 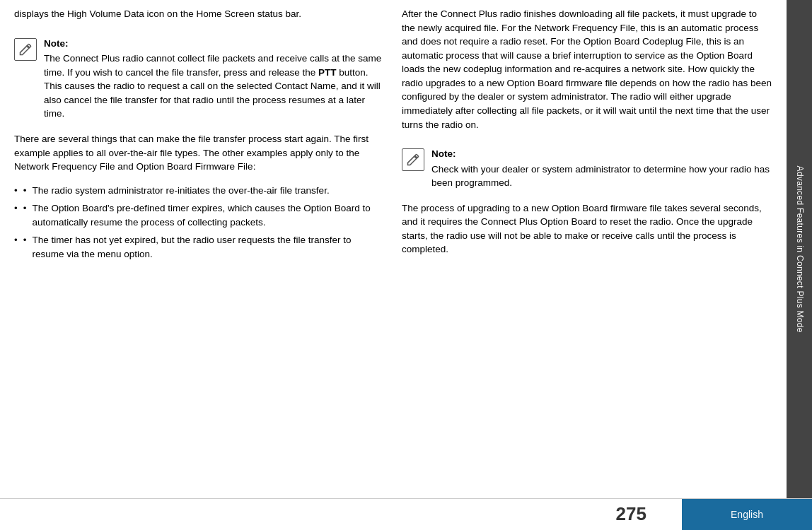 I want to click on bullet-list: • The radio system administrator re-init…, so click(x=199, y=225).